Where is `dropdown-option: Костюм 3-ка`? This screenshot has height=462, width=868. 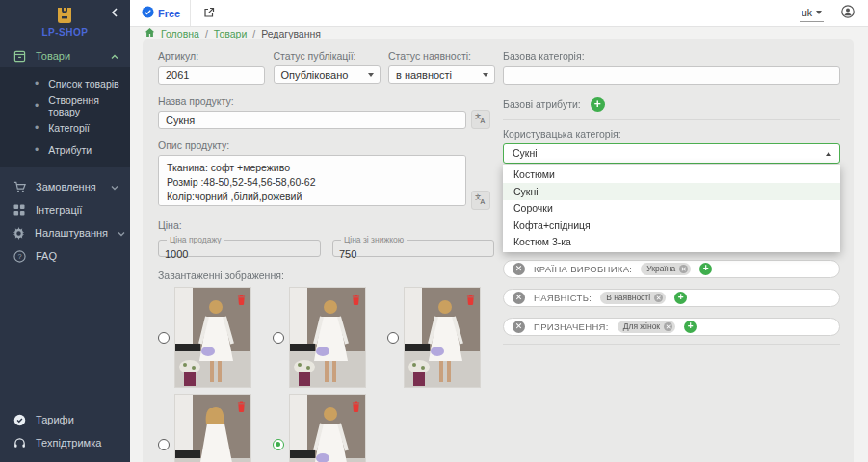 dropdown-option: Костюм 3-ка is located at coordinates (671, 243).